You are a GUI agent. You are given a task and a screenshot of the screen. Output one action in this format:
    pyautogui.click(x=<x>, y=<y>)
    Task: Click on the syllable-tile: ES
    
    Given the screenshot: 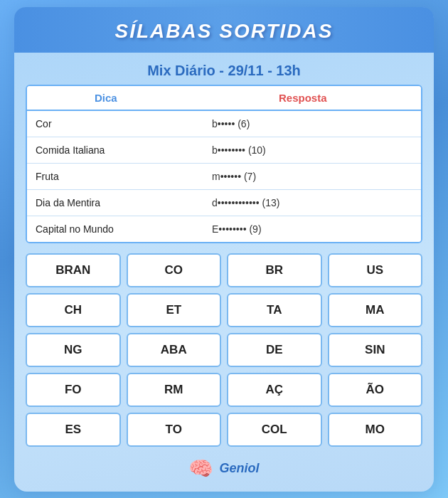 What is the action you would take?
    pyautogui.click(x=73, y=430)
    